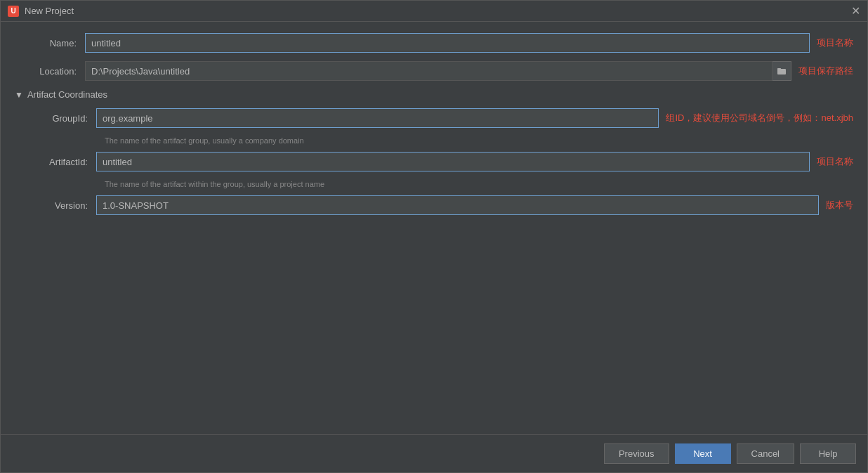 Image resolution: width=868 pixels, height=473 pixels. Describe the element at coordinates (835, 43) in the screenshot. I see `name-annotation: 项目名称` at that location.